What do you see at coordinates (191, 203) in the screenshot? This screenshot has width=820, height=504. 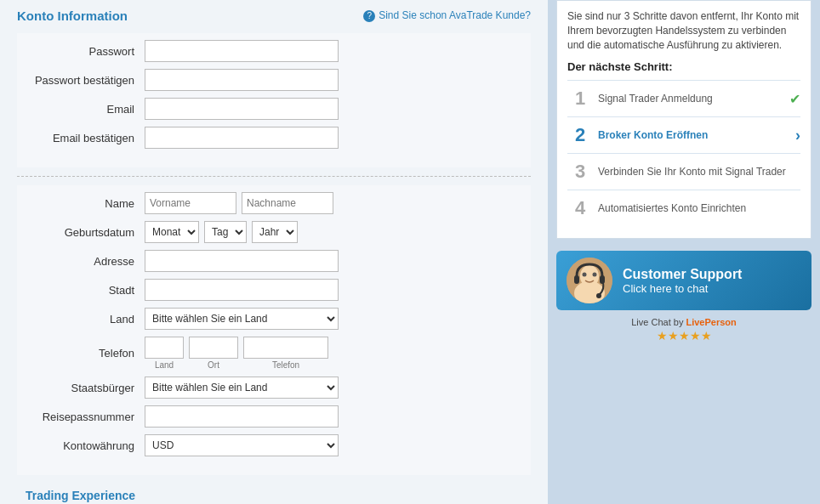 I see `vorname-input` at bounding box center [191, 203].